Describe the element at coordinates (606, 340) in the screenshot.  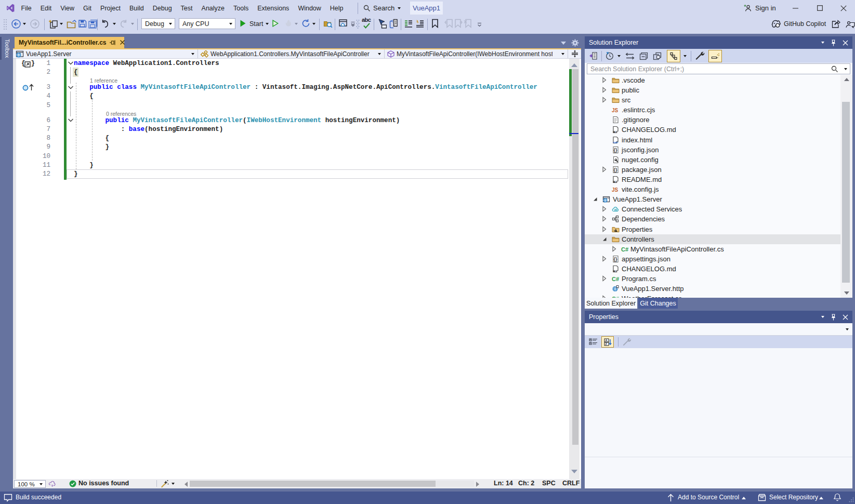
I see `svg-text: A` at that location.